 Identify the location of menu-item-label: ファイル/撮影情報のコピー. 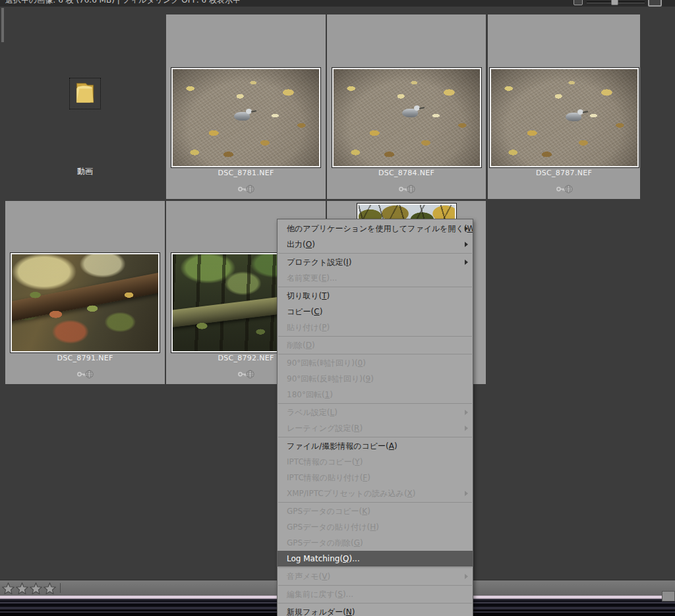
(336, 446).